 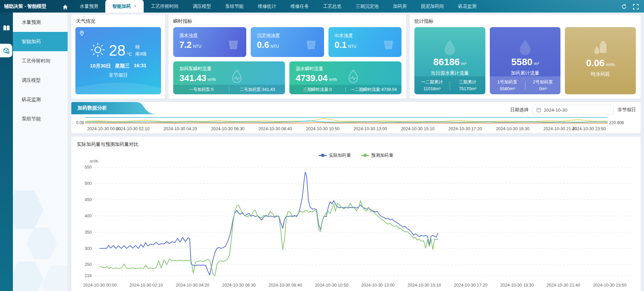 What do you see at coordinates (122, 66) in the screenshot?
I see `weather-weekday: 星期三` at bounding box center [122, 66].